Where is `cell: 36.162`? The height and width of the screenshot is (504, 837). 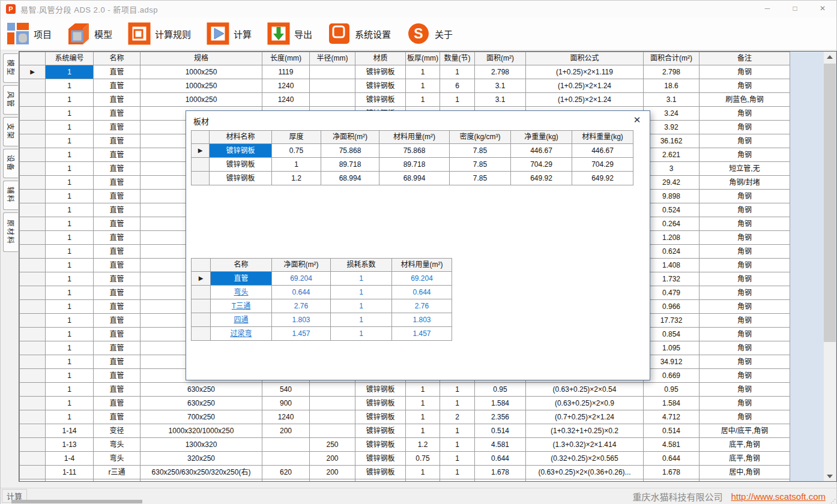 cell: 36.162 is located at coordinates (671, 142).